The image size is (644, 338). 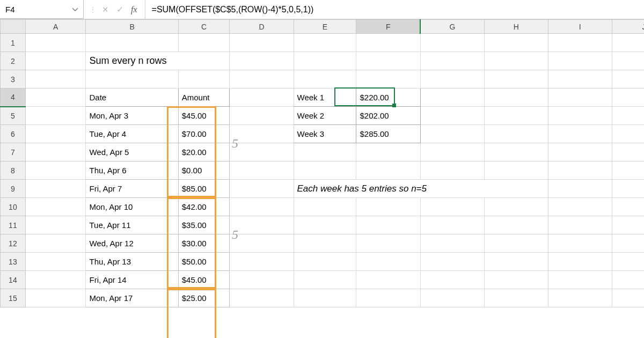 I want to click on cell-G10, so click(x=452, y=207).